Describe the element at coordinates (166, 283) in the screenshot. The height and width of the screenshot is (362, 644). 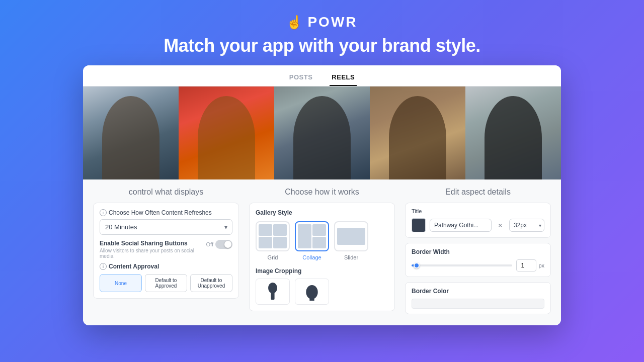
I see `approval-buttons: None Default to Approved Default to Unap…` at that location.